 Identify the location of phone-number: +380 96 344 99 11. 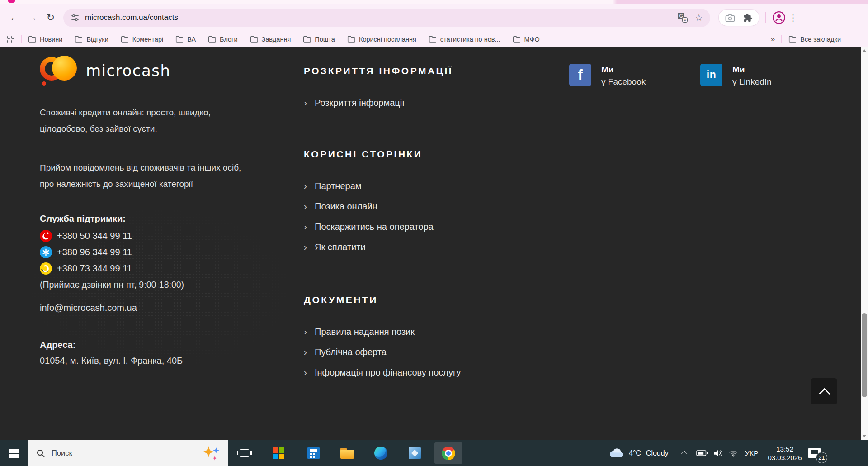
(94, 252).